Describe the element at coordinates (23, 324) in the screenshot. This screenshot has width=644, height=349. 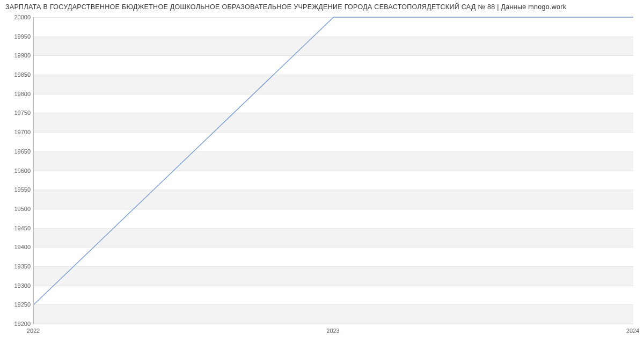
I see `y-tick-label: 19200` at that location.